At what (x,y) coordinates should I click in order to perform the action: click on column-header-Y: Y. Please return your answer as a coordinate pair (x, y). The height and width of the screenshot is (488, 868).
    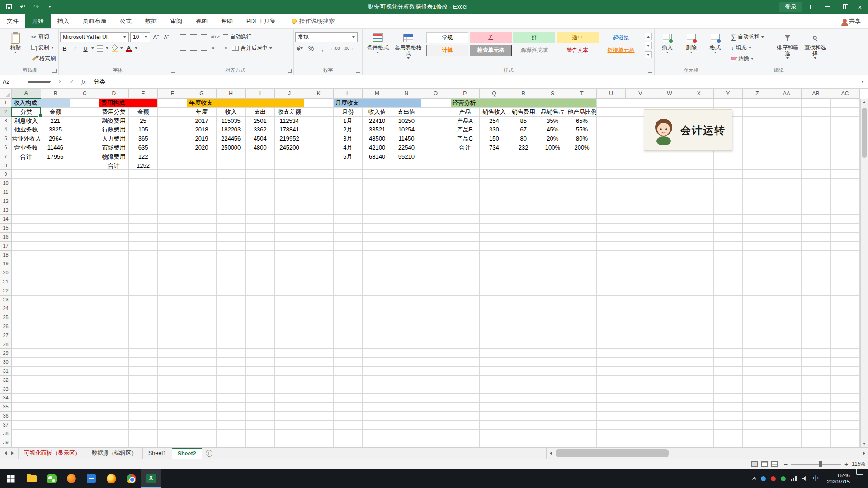
    Looking at the image, I should click on (729, 94).